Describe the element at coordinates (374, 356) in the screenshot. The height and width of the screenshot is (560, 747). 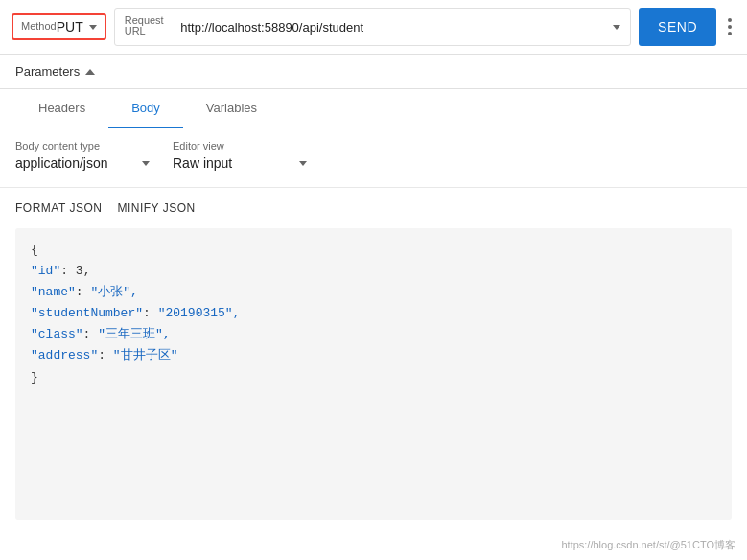
I see `code-line-5: "address": "甘井子区"` at that location.